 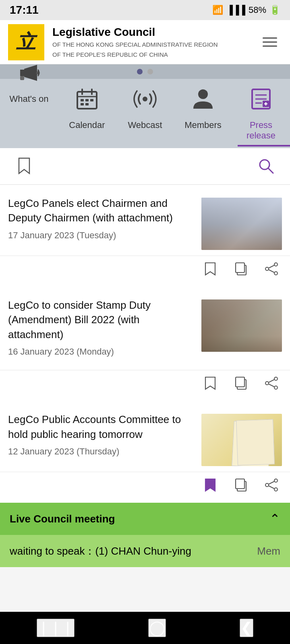 I want to click on news-content-3: LegCo Public Accounts Committee to hold …, so click(x=105, y=439).